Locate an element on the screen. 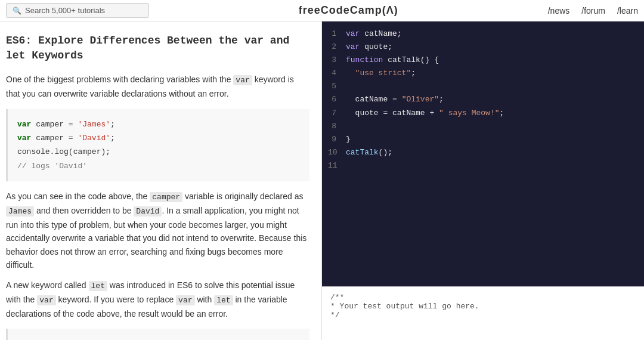  editor-line-5: 5 is located at coordinates (483, 86).